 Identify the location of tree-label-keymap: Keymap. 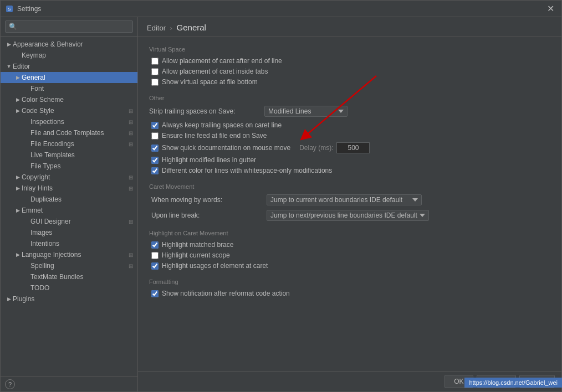
(78, 55).